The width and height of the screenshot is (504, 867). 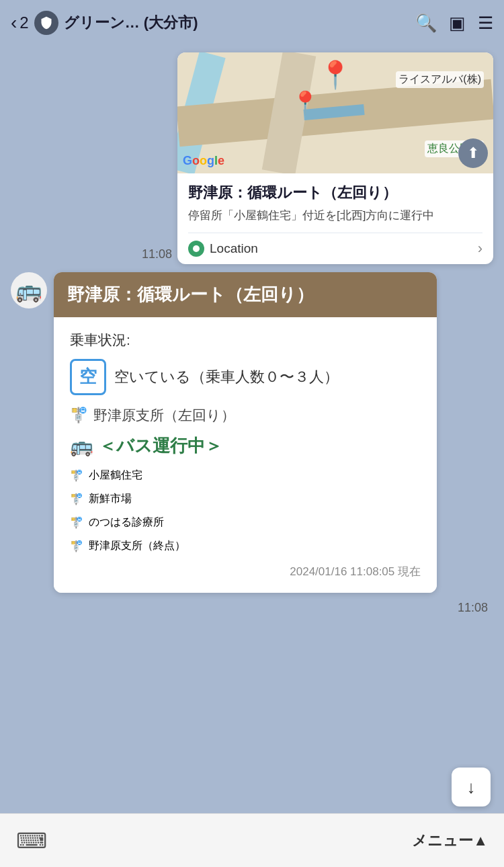 I want to click on shield-icon, so click(x=46, y=23).